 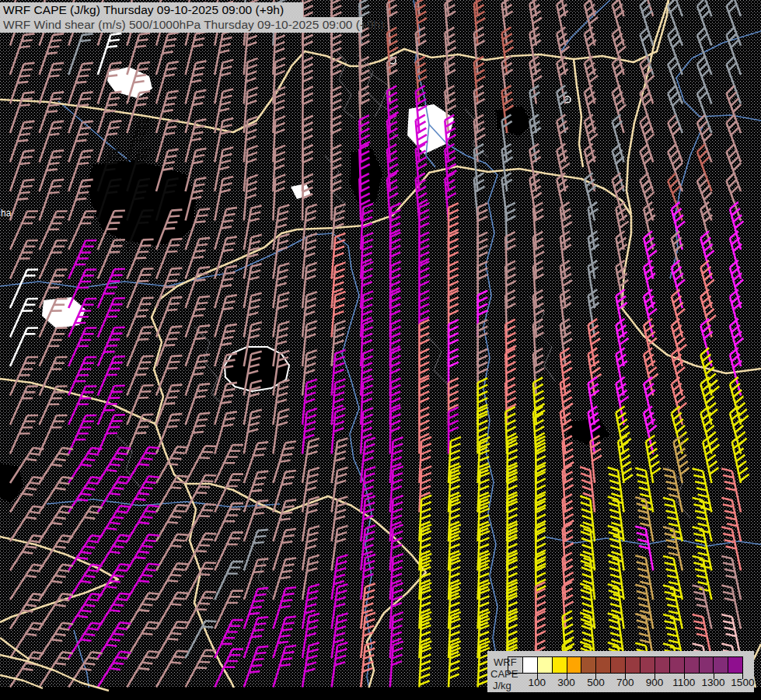 I want to click on map-title-shear-text: WRF Wind shear (m/s) 500/1000hPa Thursda…, so click(x=194, y=25).